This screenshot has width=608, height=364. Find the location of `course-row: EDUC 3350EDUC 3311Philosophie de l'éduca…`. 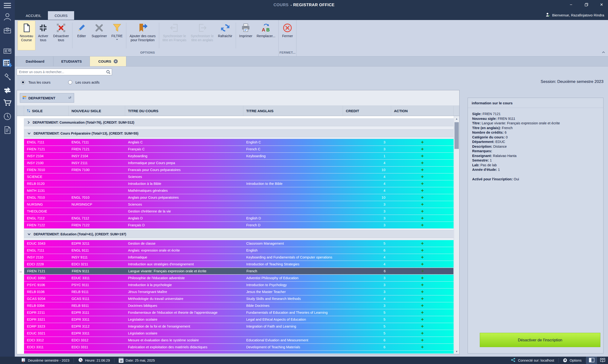

course-row: EDUC 3350EDUC 3311Philosophie de l'éduca… is located at coordinates (238, 278).